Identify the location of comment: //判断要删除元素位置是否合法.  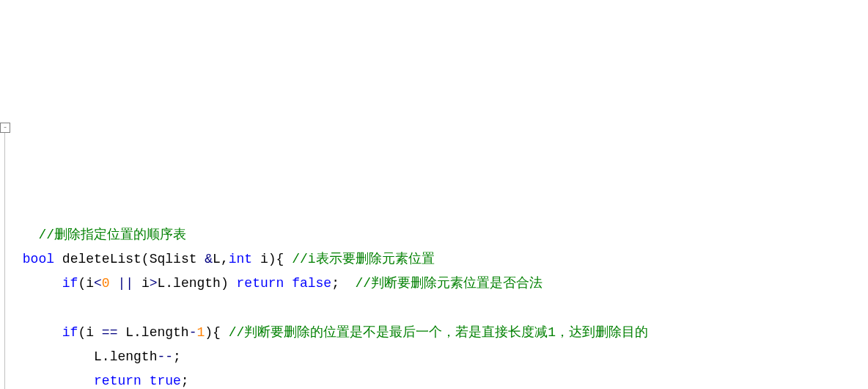
(449, 283).